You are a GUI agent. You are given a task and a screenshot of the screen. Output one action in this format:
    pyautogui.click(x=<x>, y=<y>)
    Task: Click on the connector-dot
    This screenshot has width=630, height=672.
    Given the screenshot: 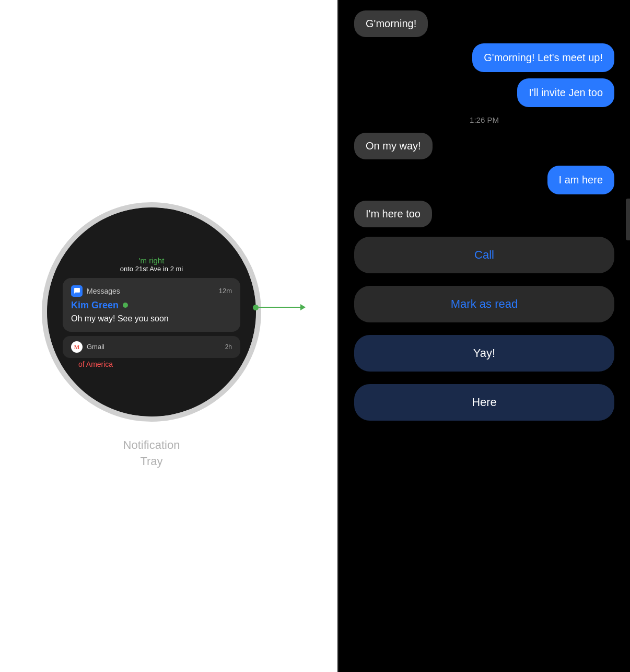 What is the action you would take?
    pyautogui.click(x=256, y=307)
    